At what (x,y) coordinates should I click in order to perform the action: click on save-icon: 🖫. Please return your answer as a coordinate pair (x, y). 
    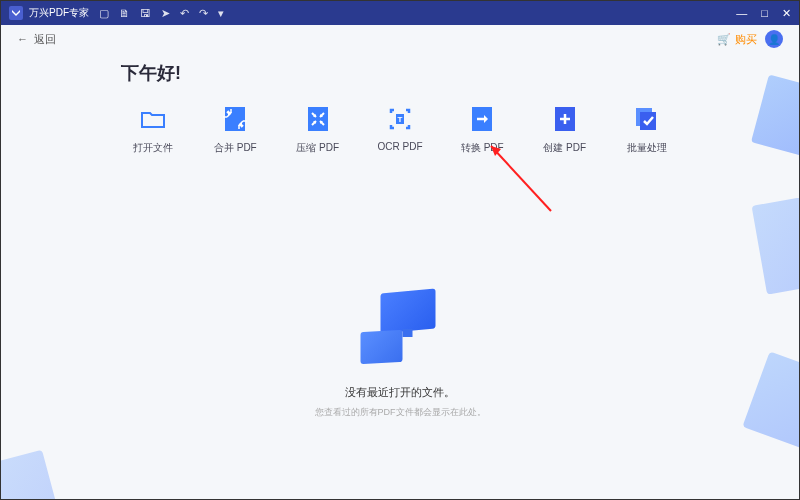
    Looking at the image, I should click on (146, 14).